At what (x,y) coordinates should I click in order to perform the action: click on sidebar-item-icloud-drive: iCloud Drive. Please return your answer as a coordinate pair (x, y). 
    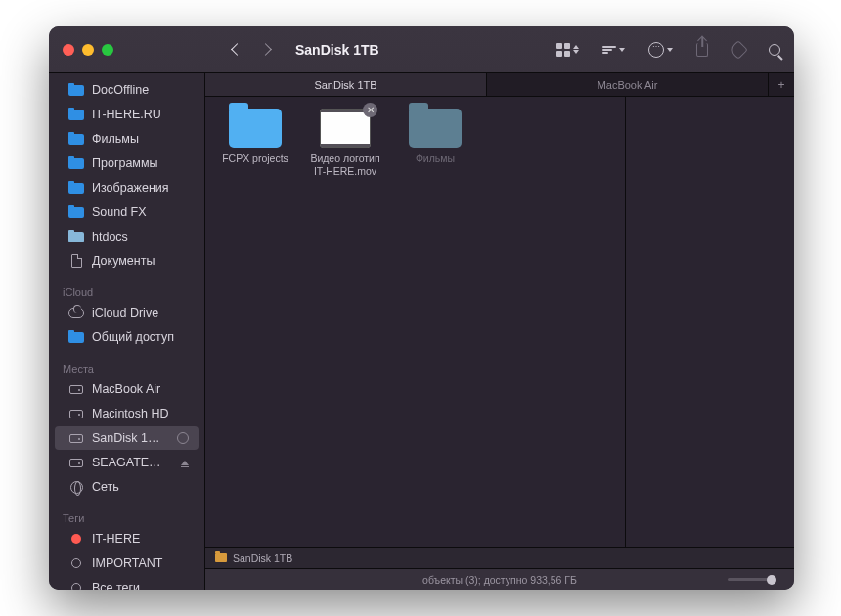
    Looking at the image, I should click on (127, 313).